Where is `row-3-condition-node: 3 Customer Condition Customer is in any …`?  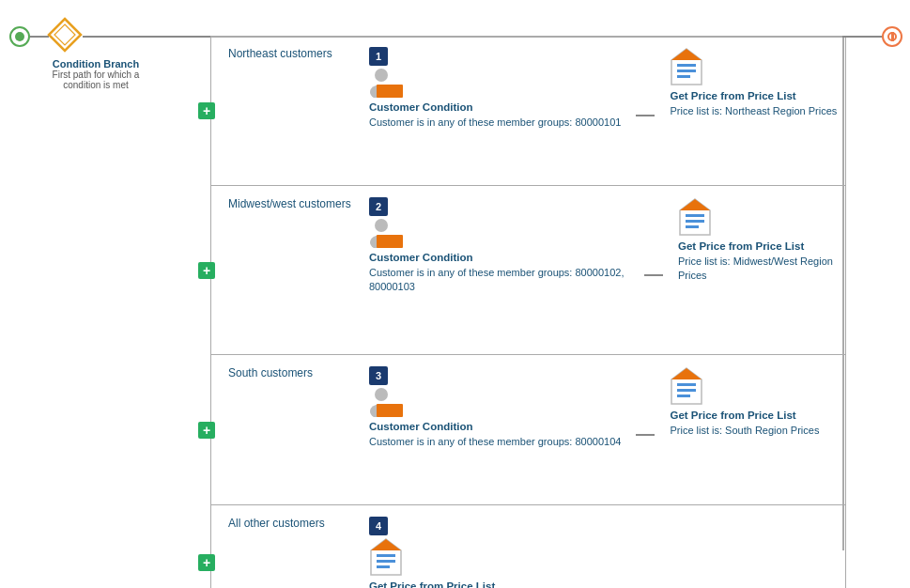 row-3-condition-node: 3 Customer Condition Customer is in any … is located at coordinates (495, 408).